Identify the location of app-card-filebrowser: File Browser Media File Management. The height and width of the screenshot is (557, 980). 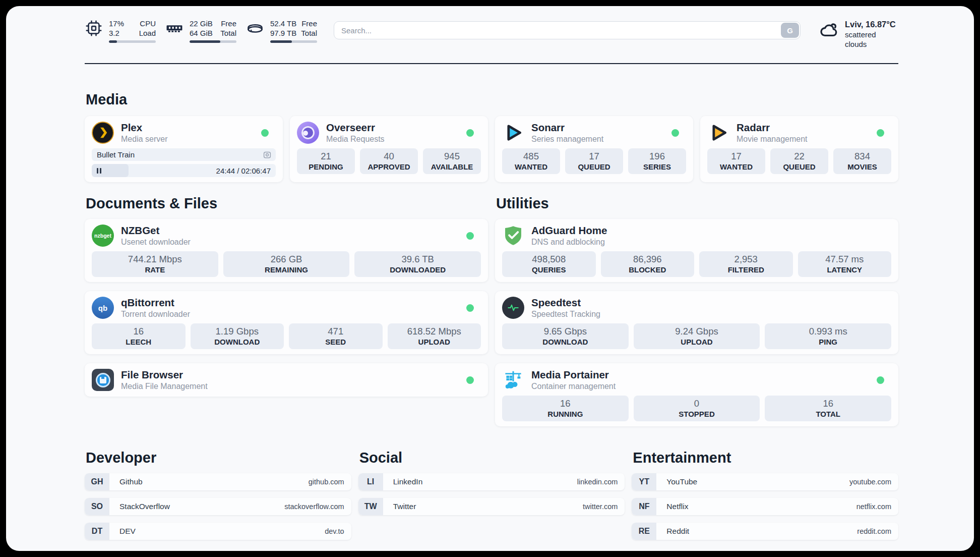
(286, 380).